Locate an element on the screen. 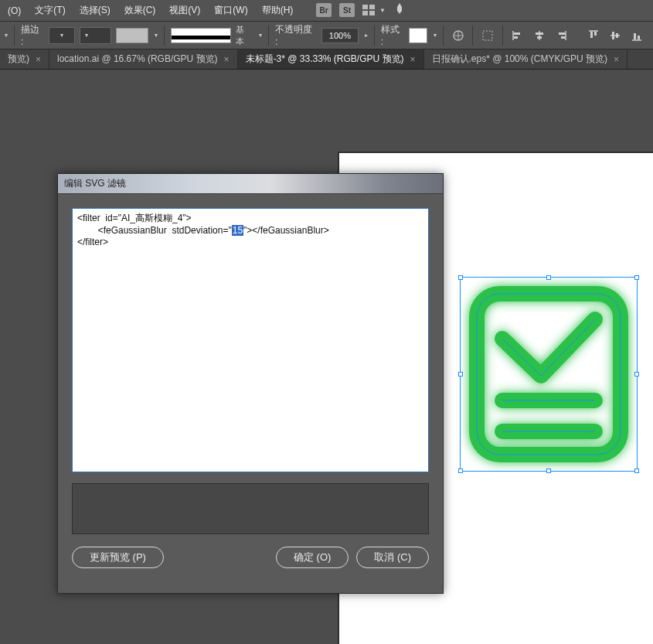 This screenshot has height=644, width=653. menu-item-view: 视图(V) is located at coordinates (185, 11).